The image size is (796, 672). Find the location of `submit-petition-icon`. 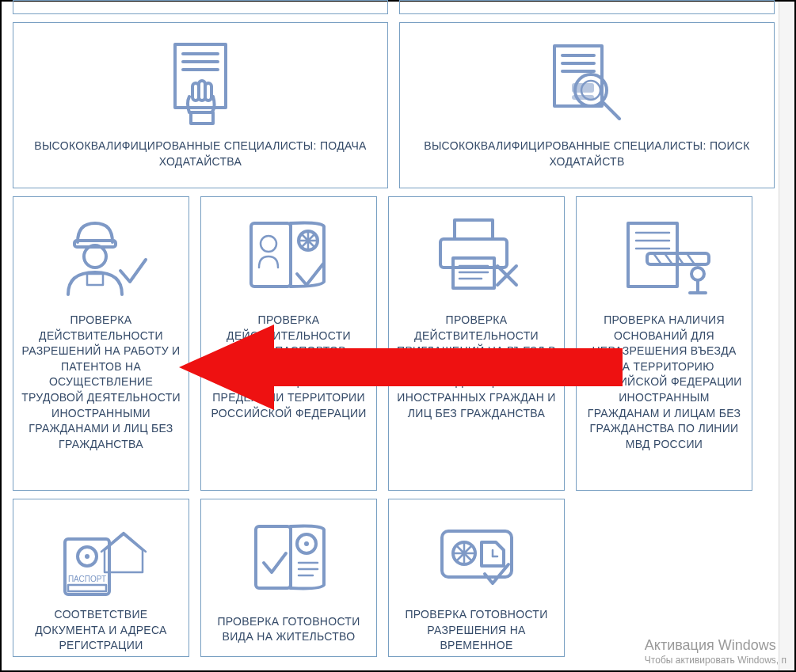

submit-petition-icon is located at coordinates (200, 83).